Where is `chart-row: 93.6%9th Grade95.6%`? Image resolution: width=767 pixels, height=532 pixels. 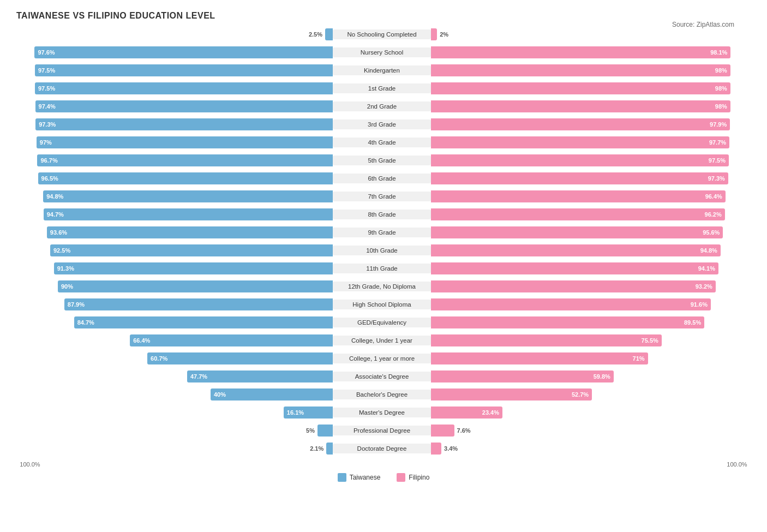 chart-row: 93.6%9th Grade95.6% is located at coordinates (384, 232).